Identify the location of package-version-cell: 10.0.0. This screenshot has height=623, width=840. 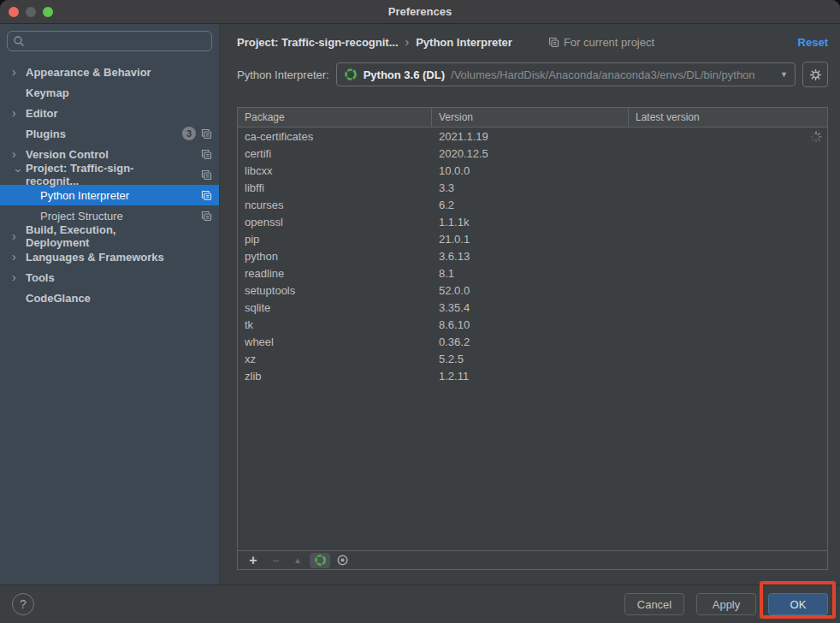
(530, 171).